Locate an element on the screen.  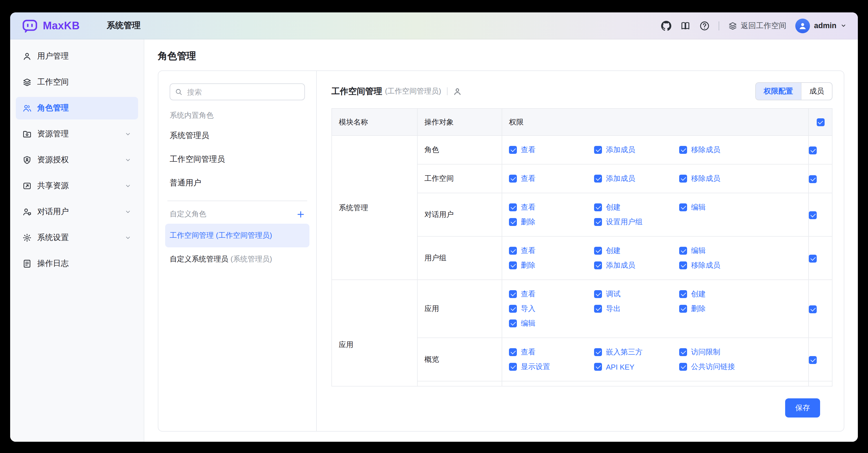
permission-item: 显示设置 is located at coordinates (551, 367).